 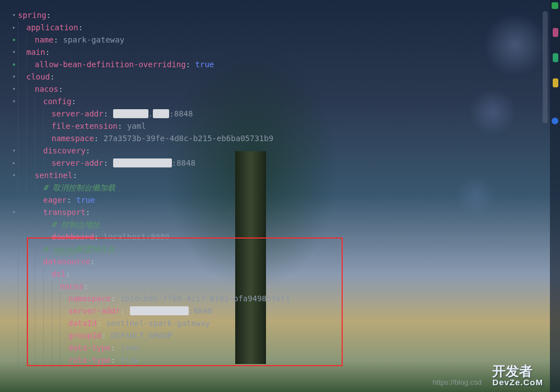 I want to click on comment-dashboard: # 控制台地址, so click(x=76, y=225).